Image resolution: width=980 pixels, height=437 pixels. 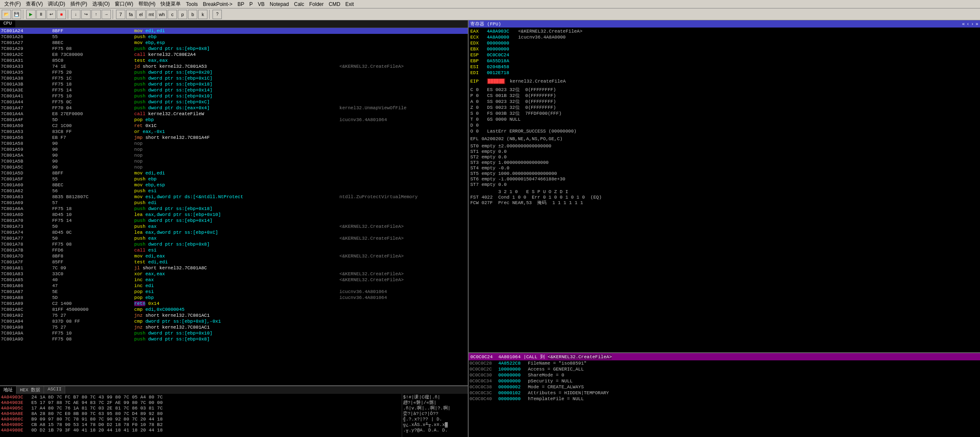 What do you see at coordinates (261, 4) in the screenshot?
I see `menu-vb: VB` at bounding box center [261, 4].